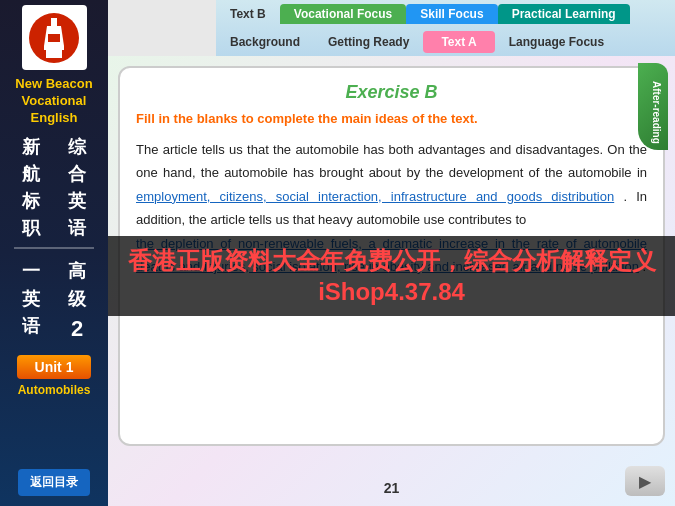  I want to click on nav-tab-text-a: Text A, so click(458, 42).